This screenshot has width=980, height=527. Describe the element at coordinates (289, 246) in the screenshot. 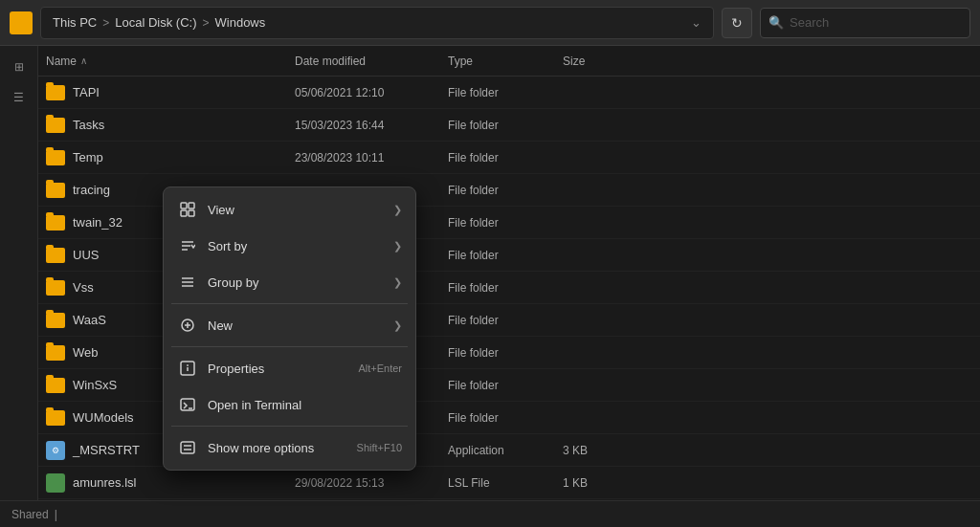

I see `context-menu-item-sort_by: Sort by ❯` at that location.